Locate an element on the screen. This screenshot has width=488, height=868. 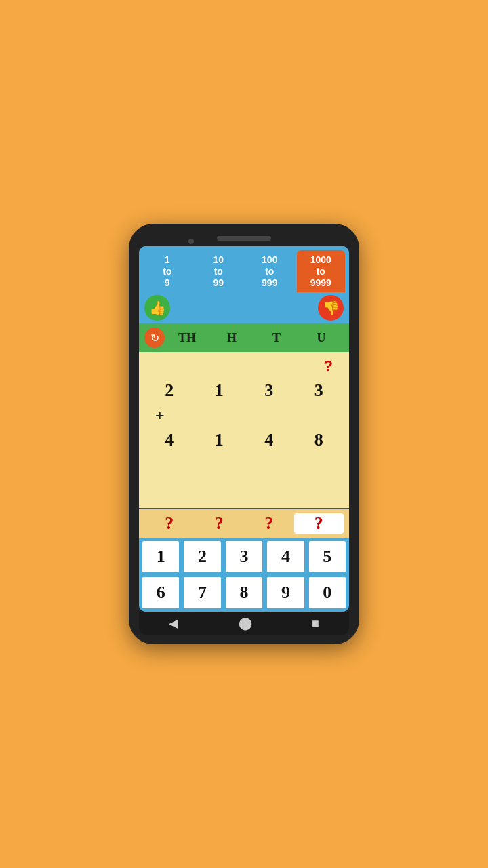
plus-row: + is located at coordinates (244, 415).